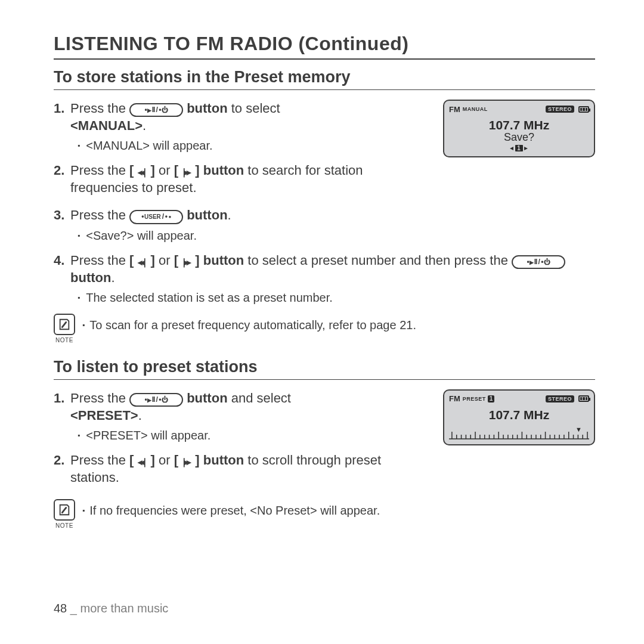 This screenshot has height=644, width=644. What do you see at coordinates (324, 368) in the screenshot?
I see `section-listen-title: To listen to preset stations` at bounding box center [324, 368].